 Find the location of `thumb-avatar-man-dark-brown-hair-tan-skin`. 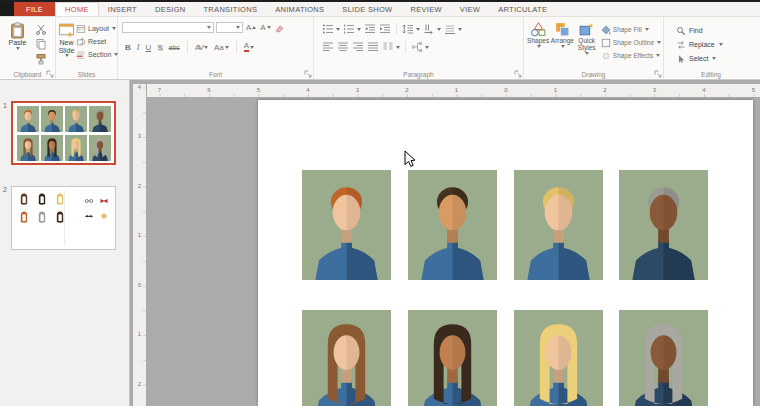

thumb-avatar-man-dark-brown-hair-tan-skin is located at coordinates (52, 119).